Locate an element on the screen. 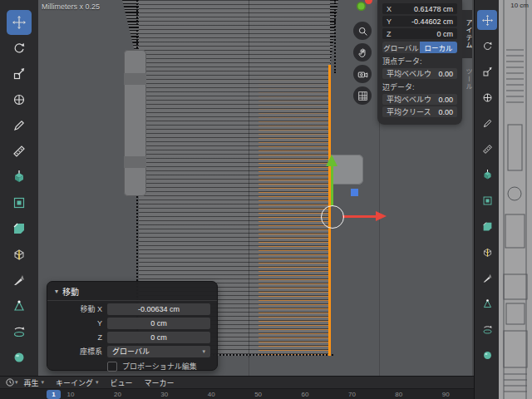  tool-extrude is located at coordinates (19, 177).